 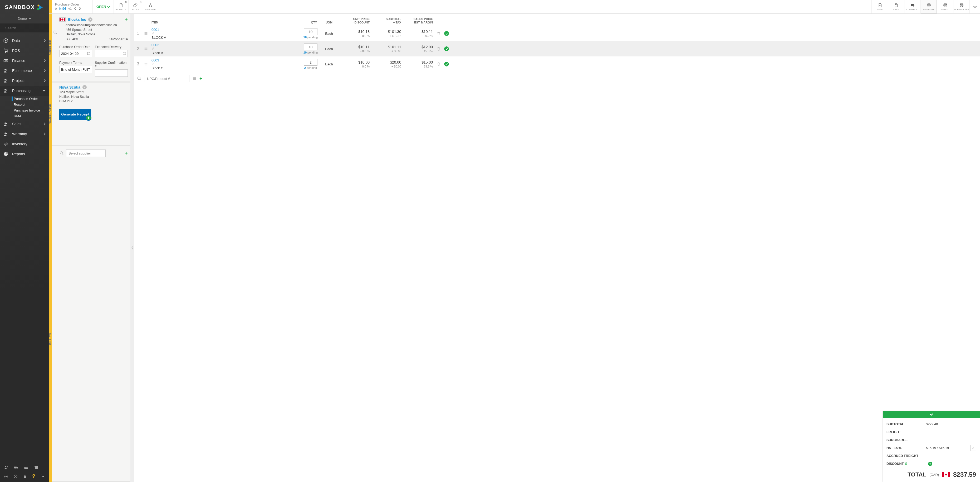 I want to click on record-number: 534, so click(x=63, y=9).